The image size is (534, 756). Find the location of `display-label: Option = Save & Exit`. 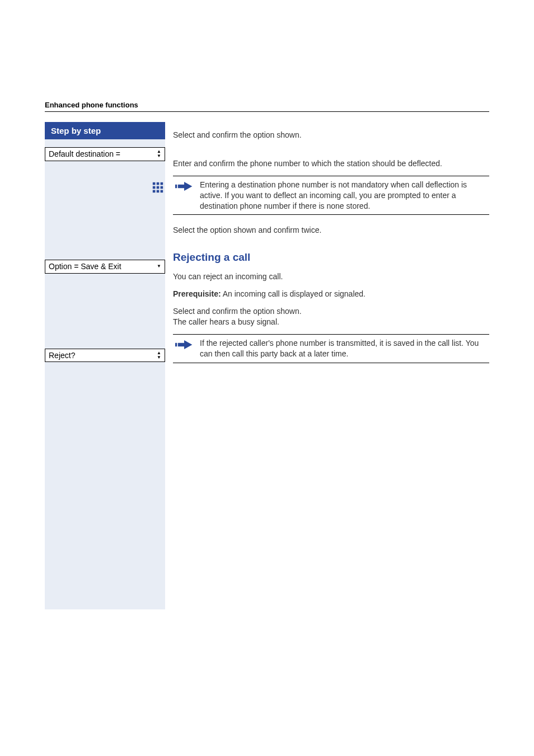

display-label: Option = Save & Exit is located at coordinates (85, 266).